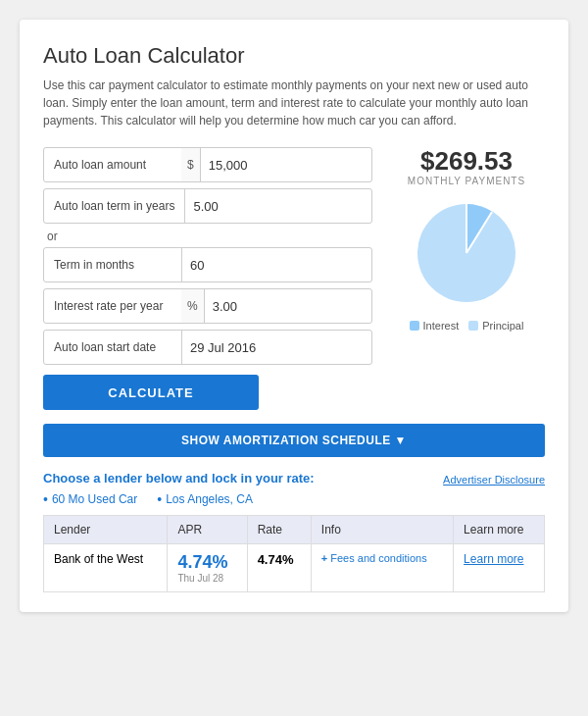 Image resolution: width=588 pixels, height=716 pixels. What do you see at coordinates (191, 165) in the screenshot?
I see `dollar-prefix: $` at bounding box center [191, 165].